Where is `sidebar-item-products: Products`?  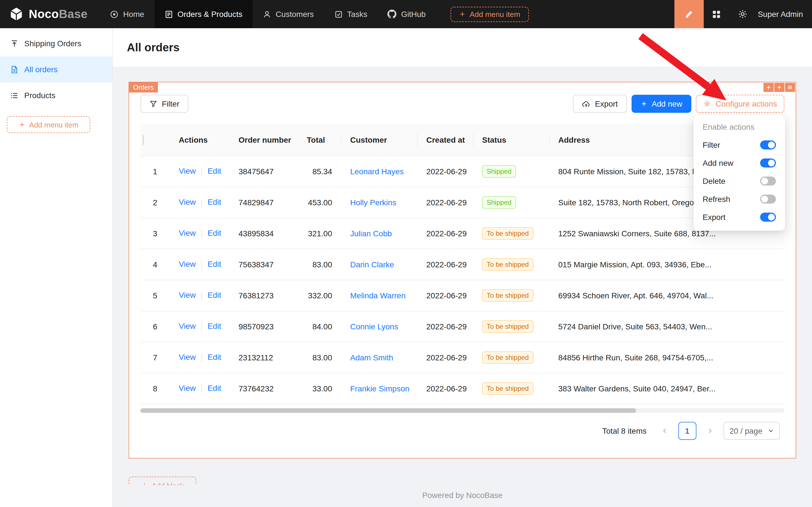
sidebar-item-products: Products is located at coordinates (56, 95).